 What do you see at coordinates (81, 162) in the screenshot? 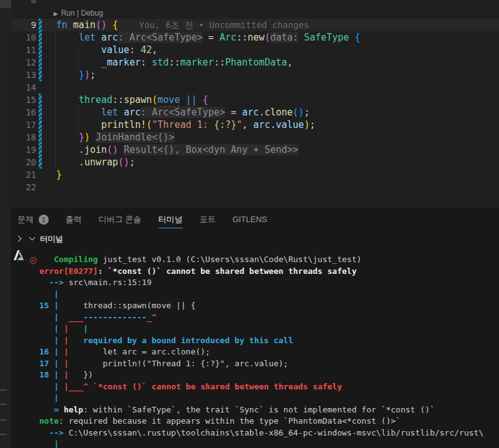
I see `code-token: .` at bounding box center [81, 162].